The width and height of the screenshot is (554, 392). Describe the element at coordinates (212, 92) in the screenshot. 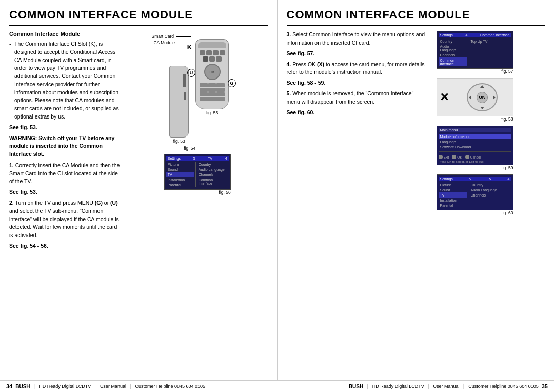

I see `remote-num-grid` at that location.